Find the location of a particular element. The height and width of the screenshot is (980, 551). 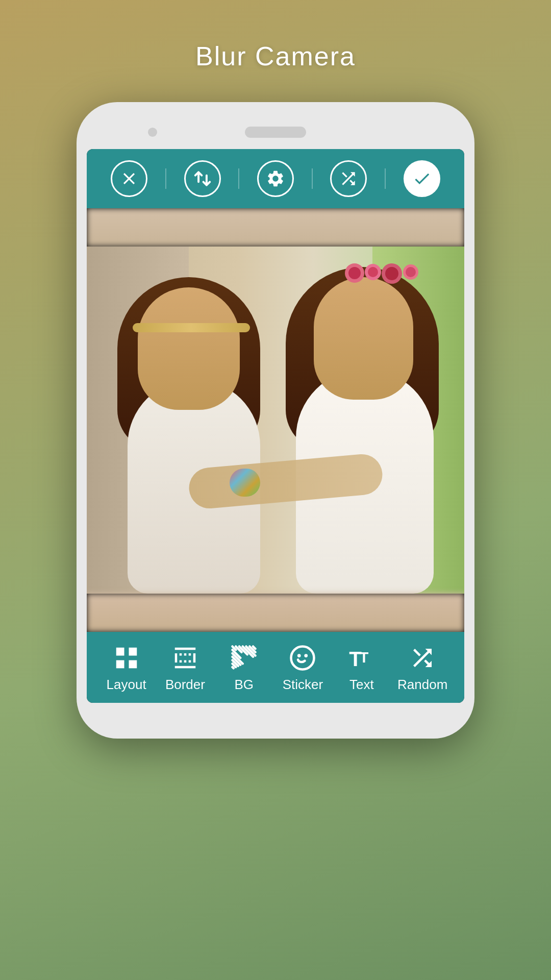

phone-camera is located at coordinates (153, 132).